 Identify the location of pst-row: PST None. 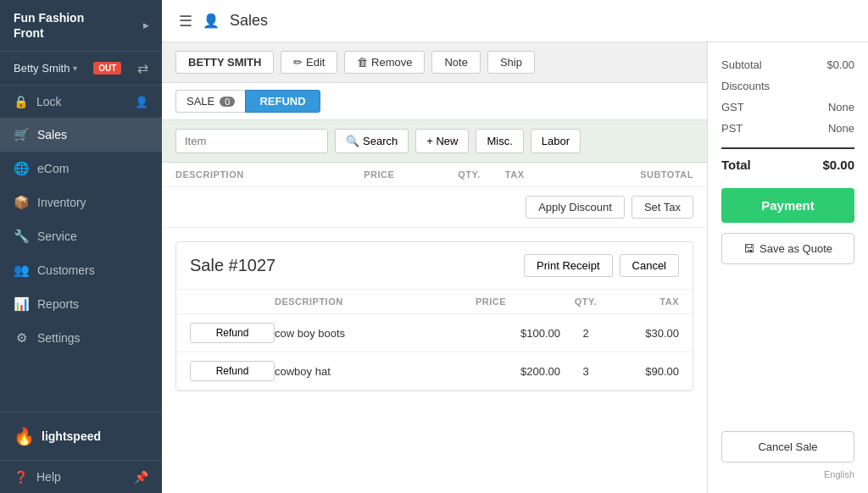
(788, 129).